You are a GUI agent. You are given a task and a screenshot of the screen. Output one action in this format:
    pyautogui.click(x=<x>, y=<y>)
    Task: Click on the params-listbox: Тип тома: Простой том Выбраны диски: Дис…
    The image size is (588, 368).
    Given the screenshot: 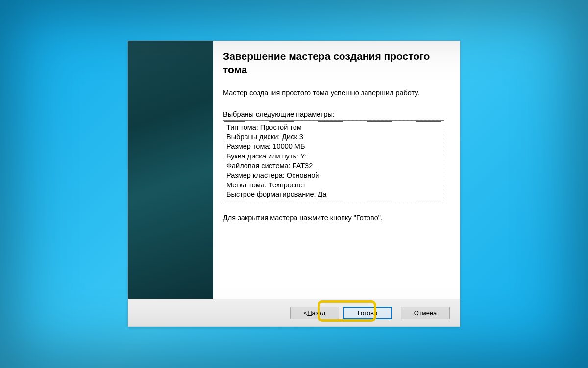 What is the action you would take?
    pyautogui.click(x=334, y=162)
    